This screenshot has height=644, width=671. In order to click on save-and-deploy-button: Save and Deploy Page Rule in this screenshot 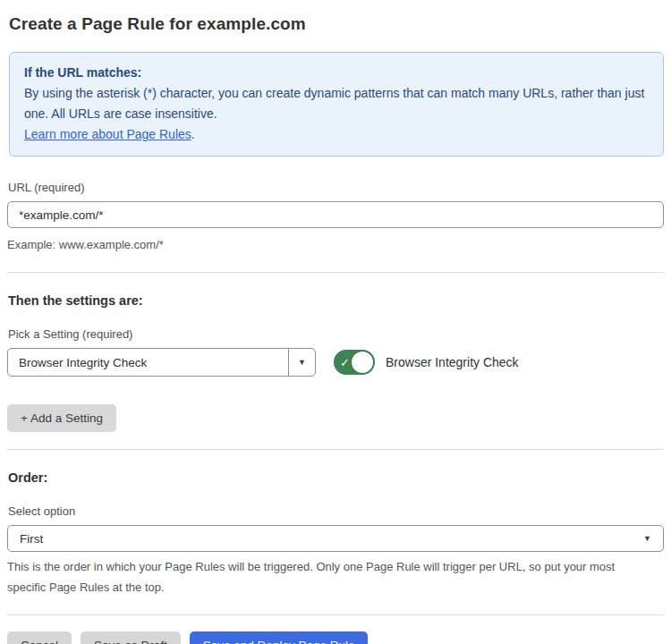, I will do `click(279, 638)`.